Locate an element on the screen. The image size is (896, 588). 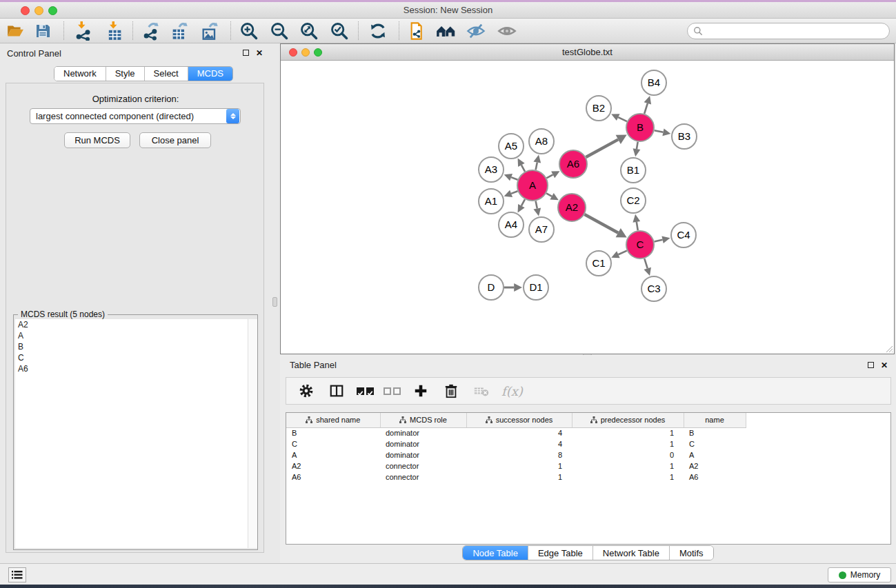
select-all-button is located at coordinates (366, 392).